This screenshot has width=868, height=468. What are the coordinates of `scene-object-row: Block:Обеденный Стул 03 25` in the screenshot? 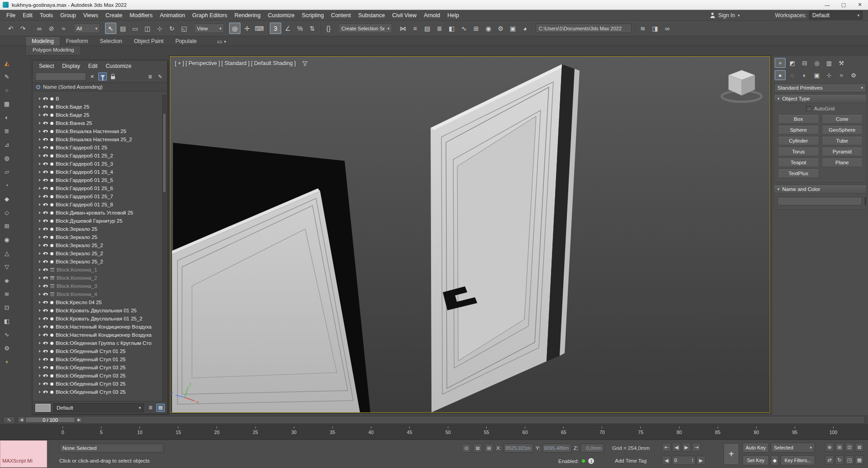 It's located at (101, 392).